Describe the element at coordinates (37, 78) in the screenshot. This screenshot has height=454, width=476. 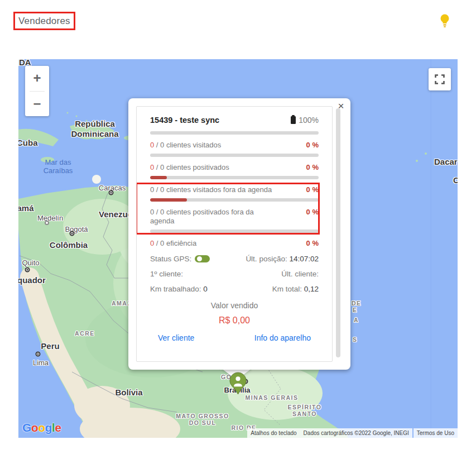
I see `zoom-in-button: +` at that location.